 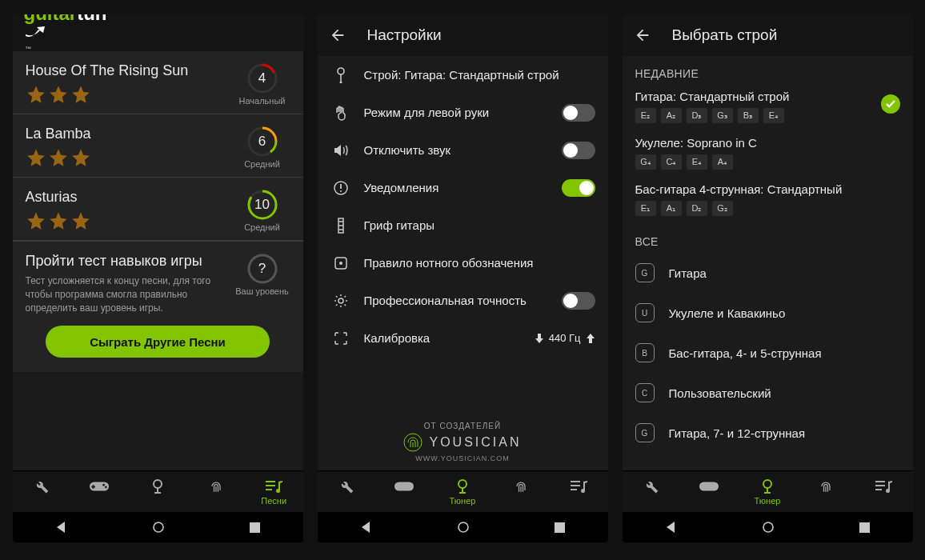 I want to click on chords-badge: 10, so click(x=262, y=205).